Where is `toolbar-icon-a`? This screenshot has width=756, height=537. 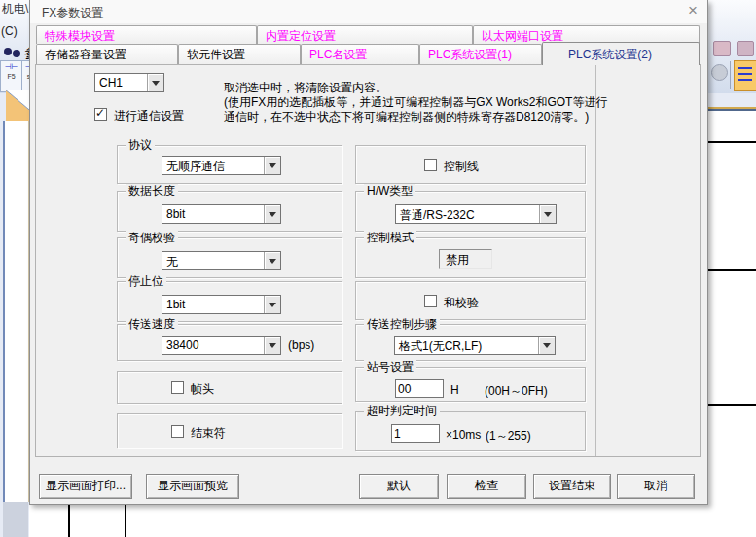
toolbar-icon-a is located at coordinates (722, 49).